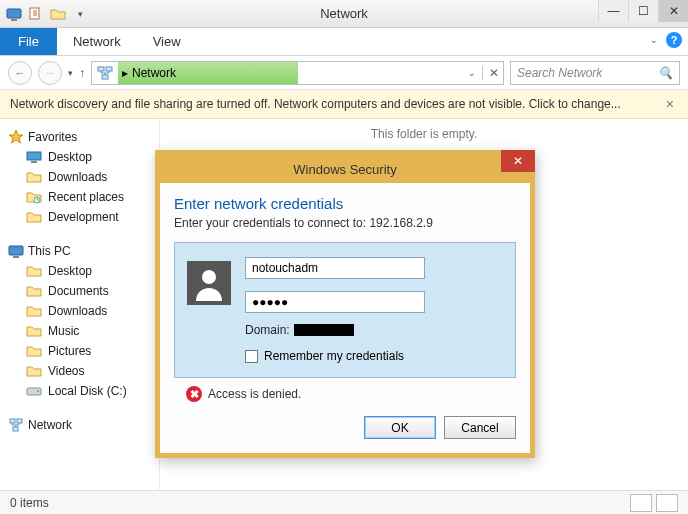 This screenshot has height=514, width=688. Describe the element at coordinates (58, 14) in the screenshot. I see `new-folder-icon` at that location.